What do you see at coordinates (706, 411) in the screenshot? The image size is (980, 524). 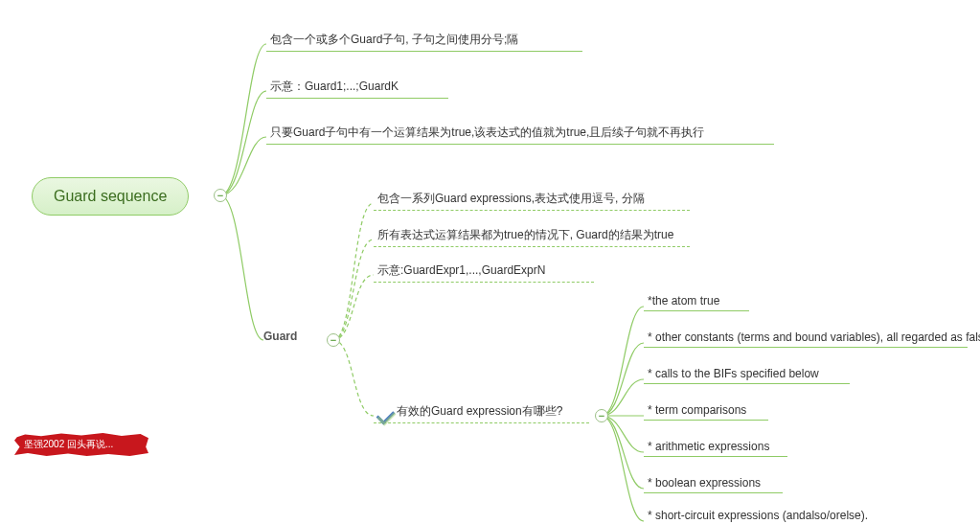 I see `expr-term-comparisons: * term comparisons` at bounding box center [706, 411].